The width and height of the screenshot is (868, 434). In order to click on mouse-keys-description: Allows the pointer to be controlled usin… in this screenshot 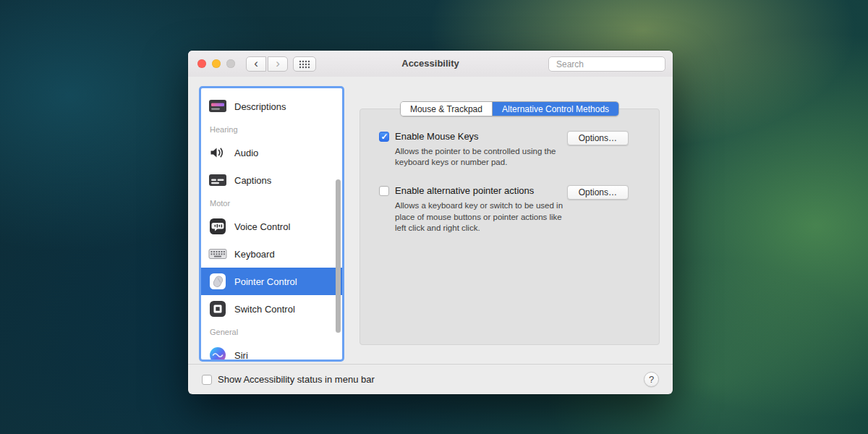, I will do `click(481, 157)`.